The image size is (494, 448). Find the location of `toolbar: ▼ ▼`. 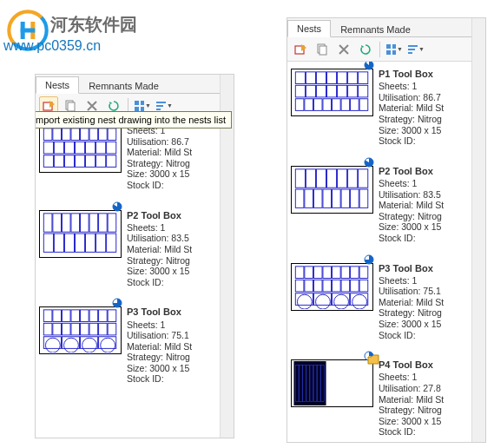

toolbar: ▼ ▼ is located at coordinates (386, 49).